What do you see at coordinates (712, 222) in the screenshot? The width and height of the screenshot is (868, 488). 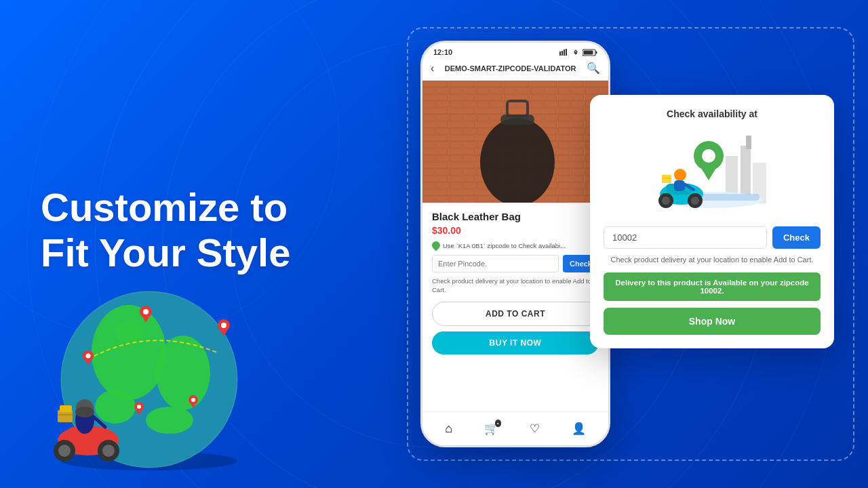 I see `popup-card: Check availability at` at bounding box center [712, 222].